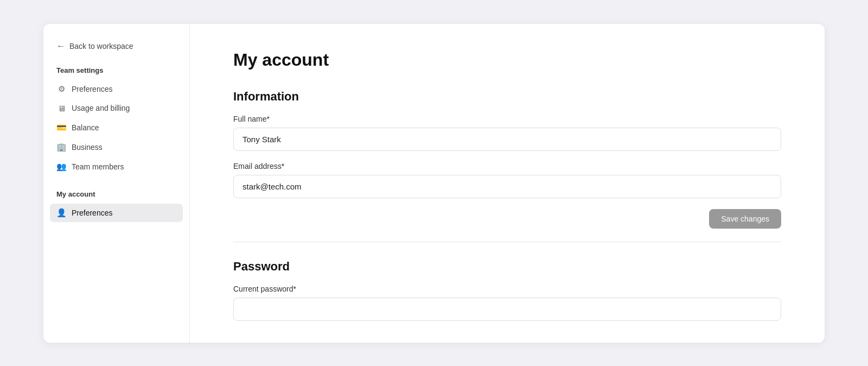 This screenshot has height=366, width=868. Describe the element at coordinates (507, 97) in the screenshot. I see `info-section-title: Information` at that location.